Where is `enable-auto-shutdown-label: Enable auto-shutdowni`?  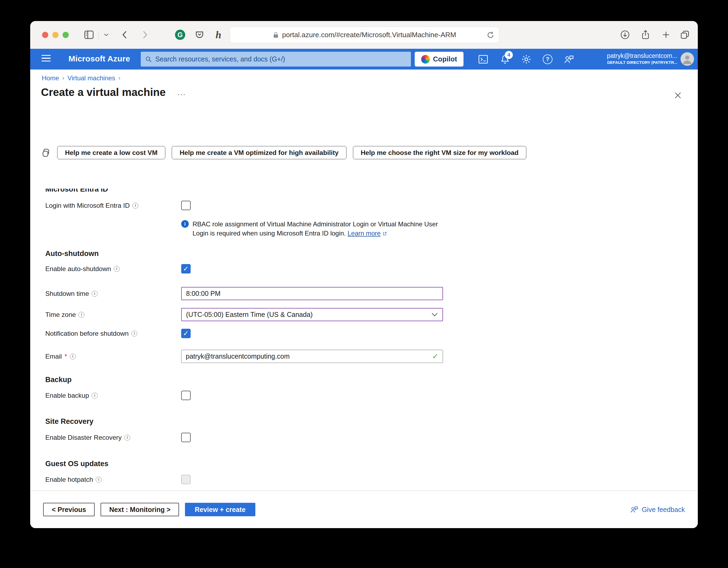
enable-auto-shutdown-label: Enable auto-shutdowni is located at coordinates (113, 269).